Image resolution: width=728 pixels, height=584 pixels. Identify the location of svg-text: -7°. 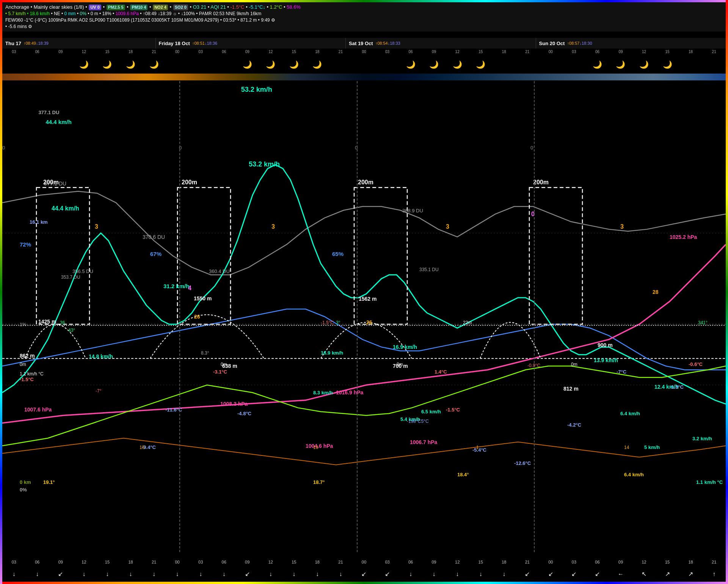
(99, 391).